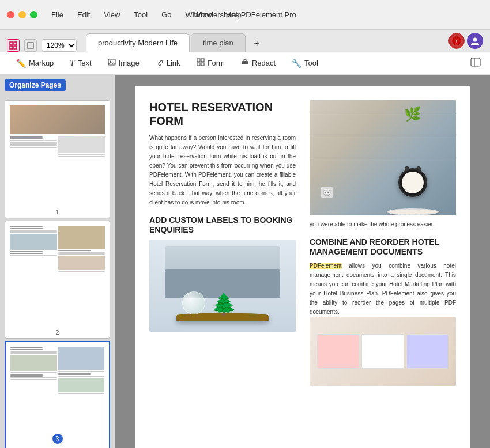  What do you see at coordinates (33, 363) in the screenshot?
I see `thumb-3-img1` at bounding box center [33, 363].